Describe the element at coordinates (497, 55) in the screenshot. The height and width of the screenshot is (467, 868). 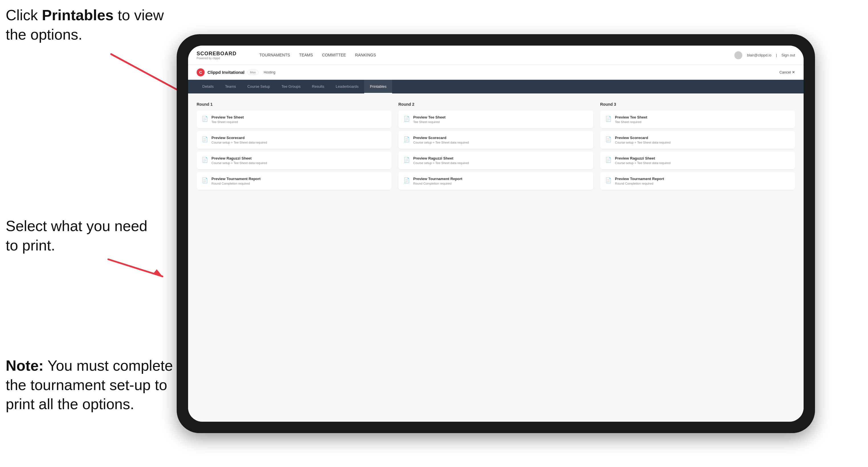
I see `top-nav-items: TOURNAMENTS TEAMS COMMITTEE RANKINGS` at that location.